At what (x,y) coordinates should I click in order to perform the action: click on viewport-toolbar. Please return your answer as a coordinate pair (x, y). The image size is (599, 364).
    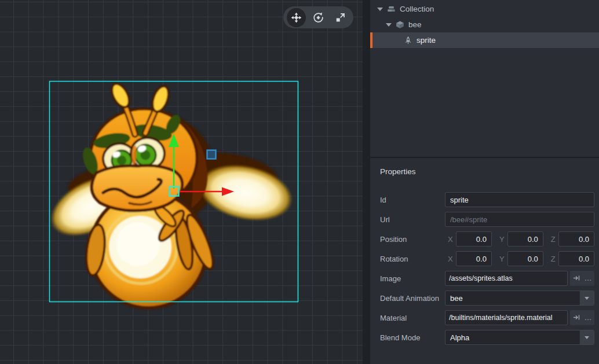
    Looking at the image, I should click on (319, 17).